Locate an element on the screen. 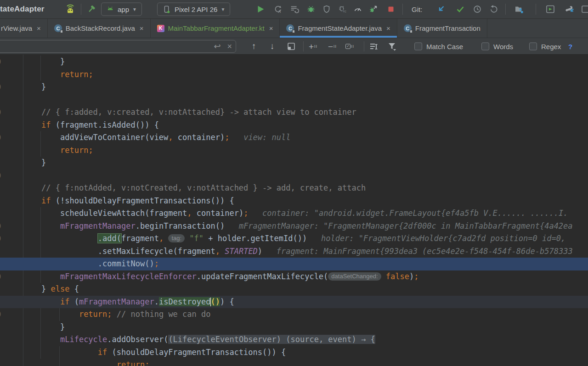 The height and width of the screenshot is (366, 588). git-update-icon is located at coordinates (441, 9).